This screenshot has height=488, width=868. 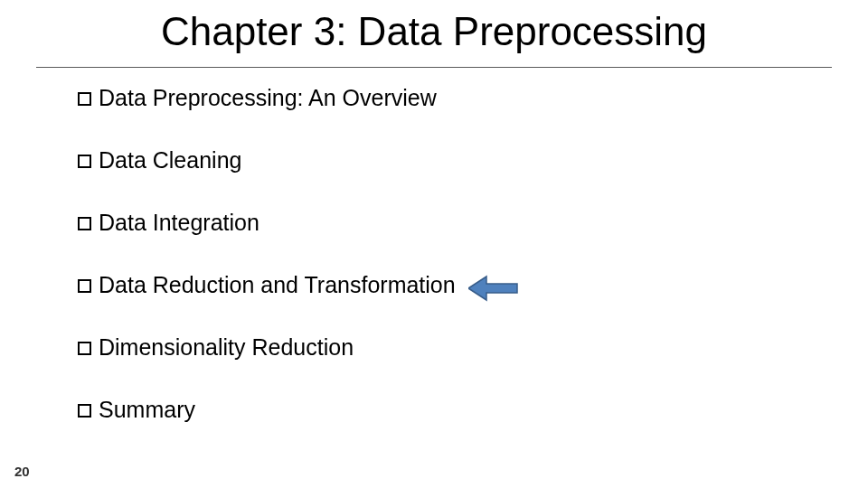 What do you see at coordinates (267, 222) in the screenshot?
I see `list-item: Data Integration` at bounding box center [267, 222].